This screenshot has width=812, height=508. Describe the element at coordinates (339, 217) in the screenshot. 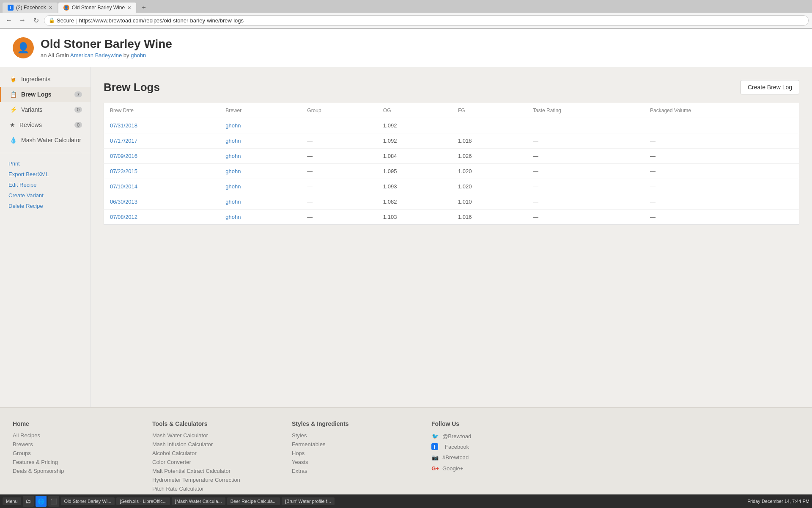

I see `cell-group-6: —` at that location.